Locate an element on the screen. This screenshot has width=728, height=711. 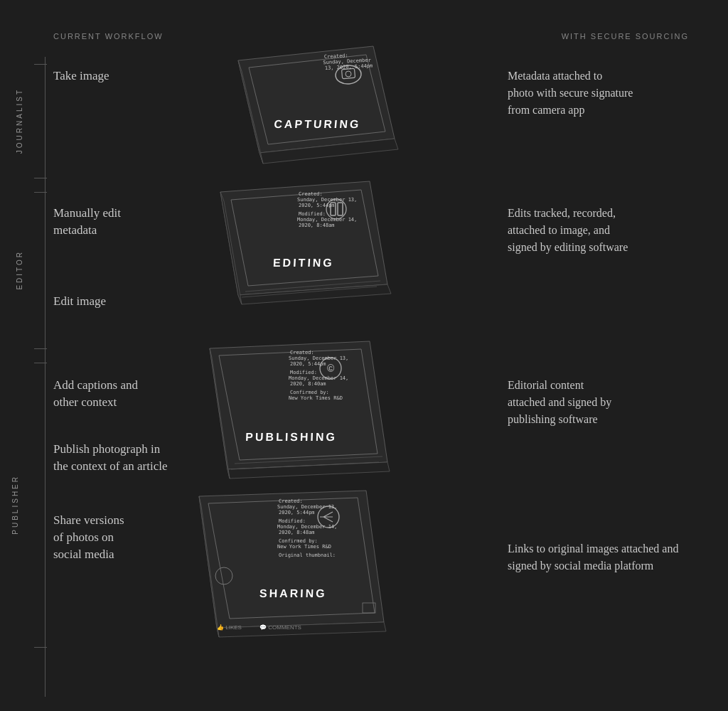
svg-text: SHARING is located at coordinates (293, 593).